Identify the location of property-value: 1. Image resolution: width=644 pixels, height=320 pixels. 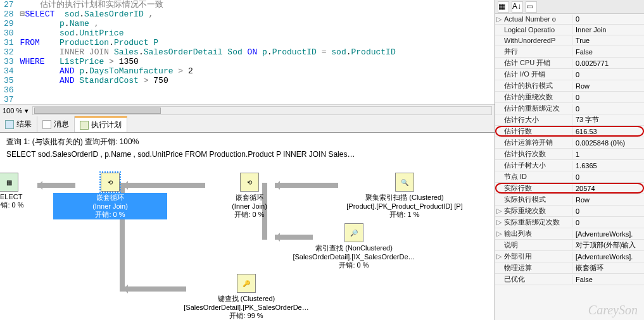
(608, 154).